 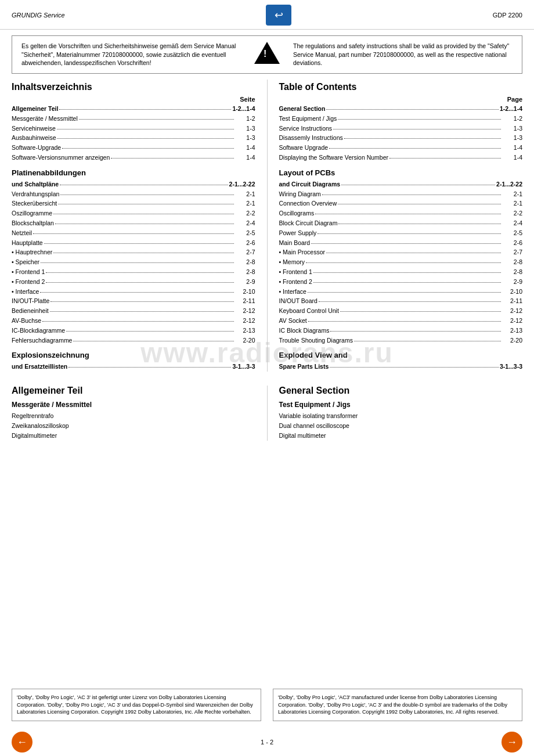 I want to click on toc-item-page: 2-8, so click(x=512, y=262).